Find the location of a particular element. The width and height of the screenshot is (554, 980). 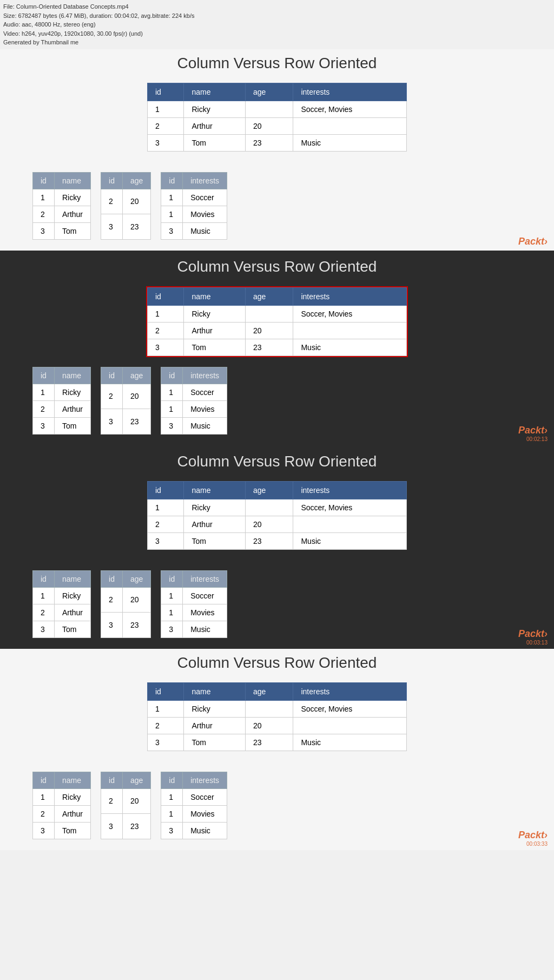

file-info-line3: Audio: aac, 48000 Hz, stereo (eng) is located at coordinates (277, 25).